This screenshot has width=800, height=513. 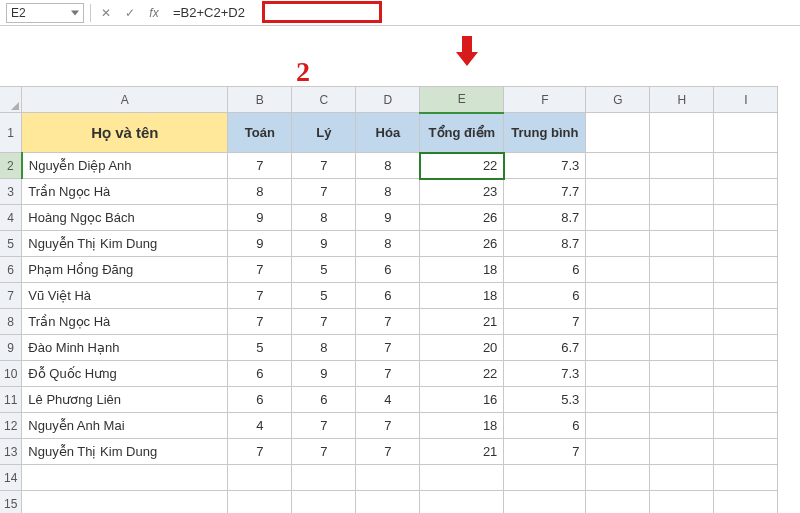 What do you see at coordinates (125, 348) in the screenshot?
I see `cell-name: Đào Minh Hạnh` at bounding box center [125, 348].